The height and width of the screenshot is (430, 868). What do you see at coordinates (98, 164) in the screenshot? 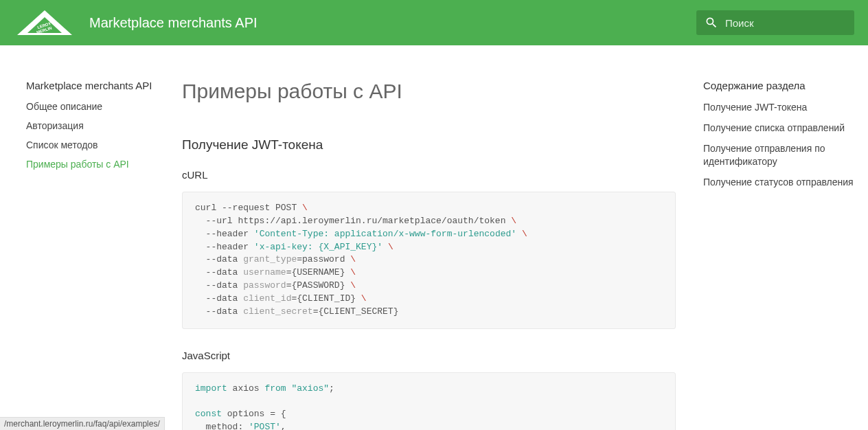
I see `sidebar-item-examples: Примеры работы с API` at bounding box center [98, 164].